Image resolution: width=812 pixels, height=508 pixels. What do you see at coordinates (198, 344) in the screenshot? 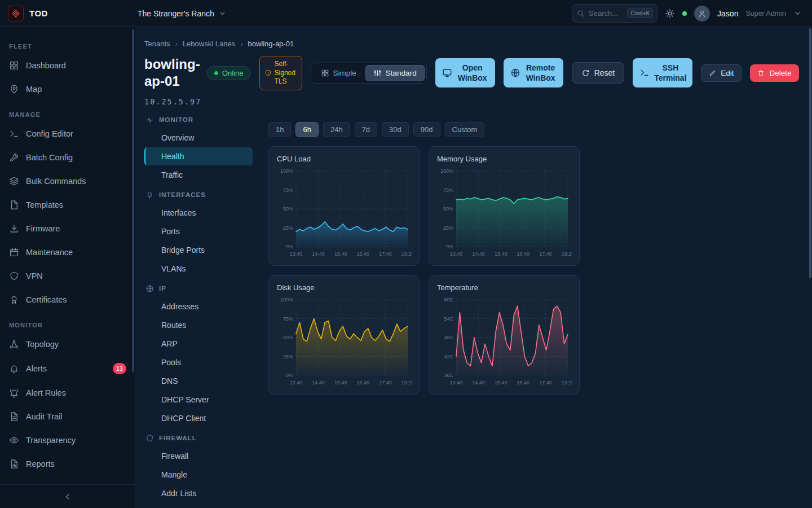
I see `subnav-item-arp: ARP` at bounding box center [198, 344].